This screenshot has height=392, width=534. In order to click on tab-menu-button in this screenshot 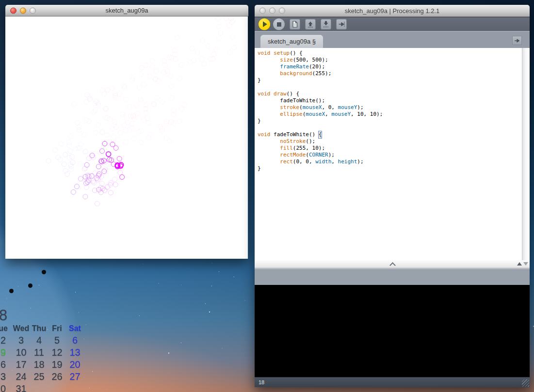, I will do `click(517, 41)`.